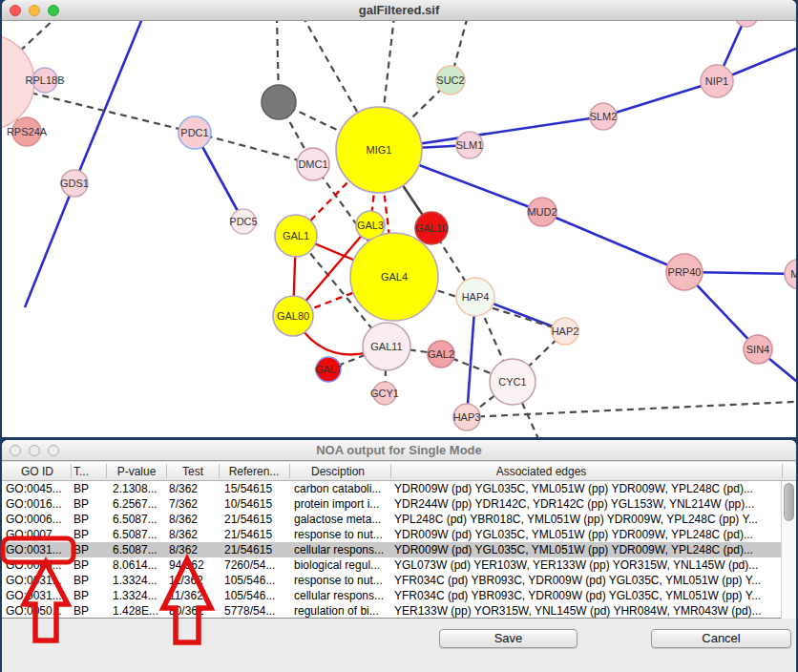 Image resolution: width=798 pixels, height=672 pixels. Describe the element at coordinates (468, 417) in the screenshot. I see `node-label-HAP3: HAP3` at that location.